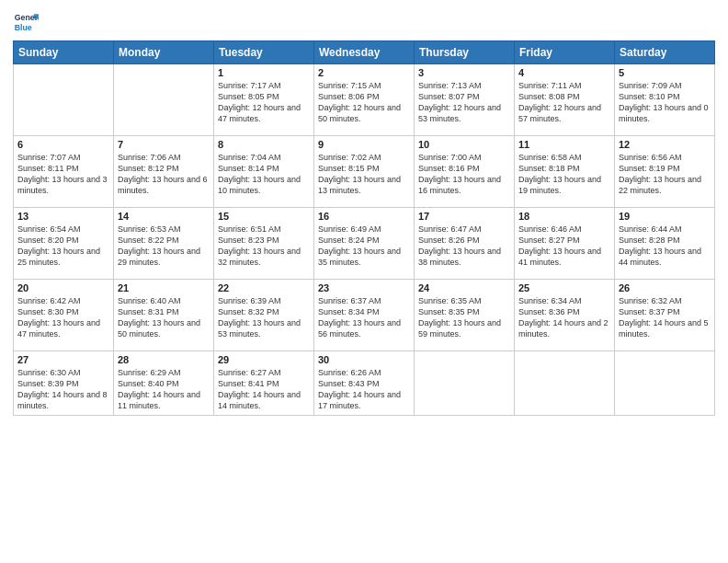 The height and width of the screenshot is (563, 728). I want to click on calendar-cell: 5Sunrise: 7:09 AM Sunset: 8:10 PM Daylig…, so click(665, 100).